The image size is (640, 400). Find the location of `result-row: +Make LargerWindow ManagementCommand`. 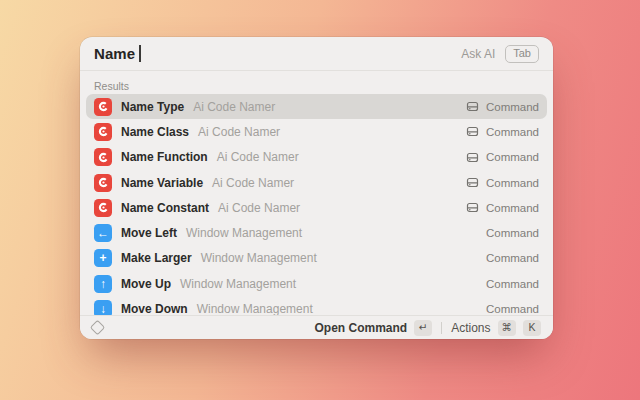

result-row: +Make LargerWindow ManagementCommand is located at coordinates (316, 258).